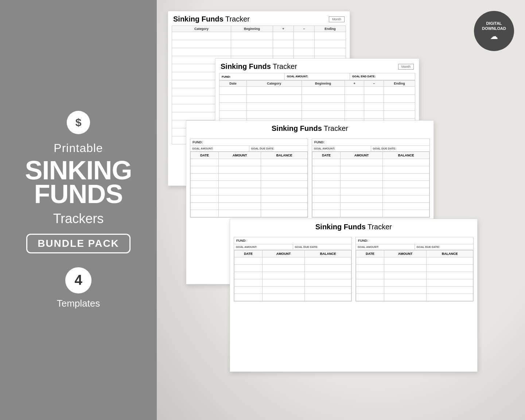 The width and height of the screenshot is (525, 420). Describe the element at coordinates (310, 128) in the screenshot. I see `sheet3-title: Sinking Funds Tracker` at that location.